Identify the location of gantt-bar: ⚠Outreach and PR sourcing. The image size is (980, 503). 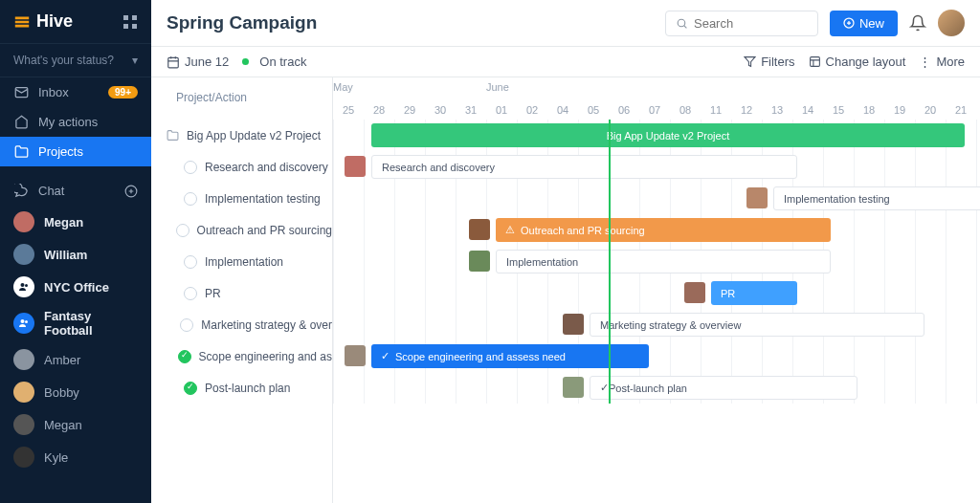
(663, 230).